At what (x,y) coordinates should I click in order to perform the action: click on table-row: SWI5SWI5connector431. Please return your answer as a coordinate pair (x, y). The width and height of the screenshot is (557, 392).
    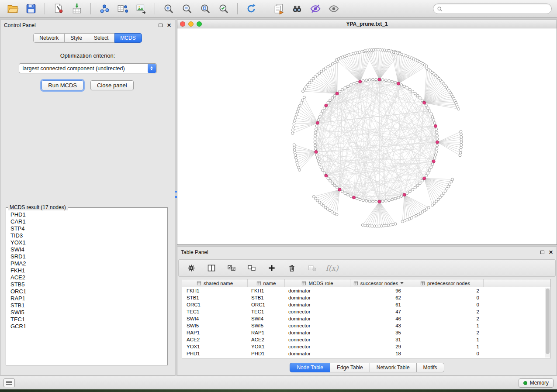
    Looking at the image, I should click on (366, 326).